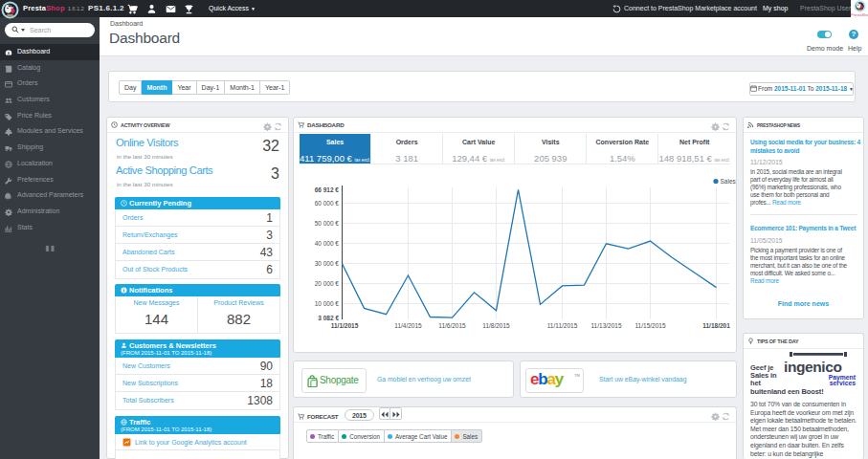  Describe the element at coordinates (729, 182) in the screenshot. I see `svg-text: Sales` at that location.